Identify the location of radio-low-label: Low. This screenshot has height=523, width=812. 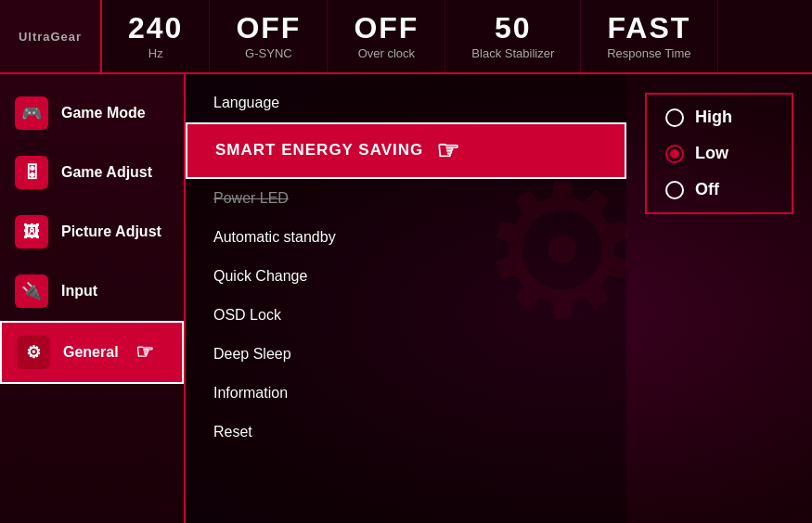
(712, 154).